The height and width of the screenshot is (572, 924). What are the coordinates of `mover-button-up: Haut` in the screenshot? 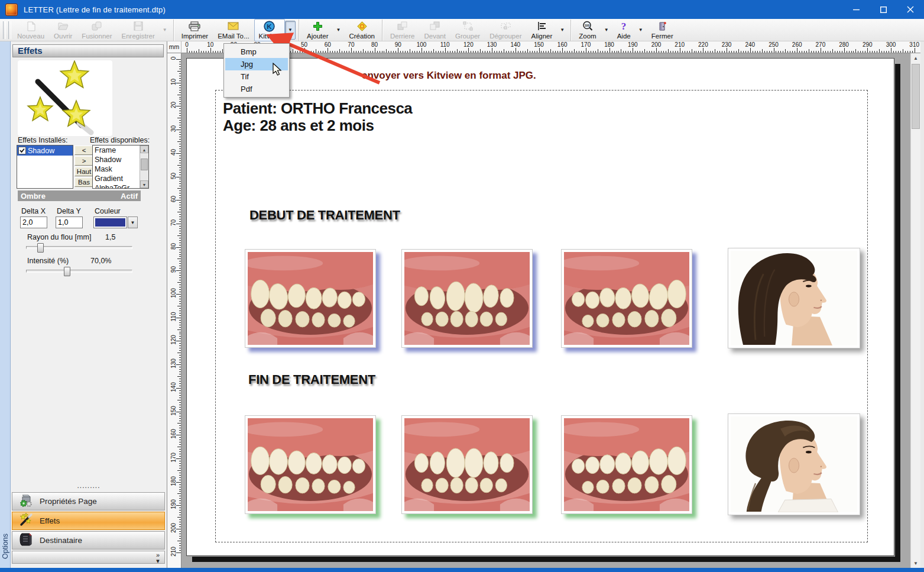 It's located at (84, 172).